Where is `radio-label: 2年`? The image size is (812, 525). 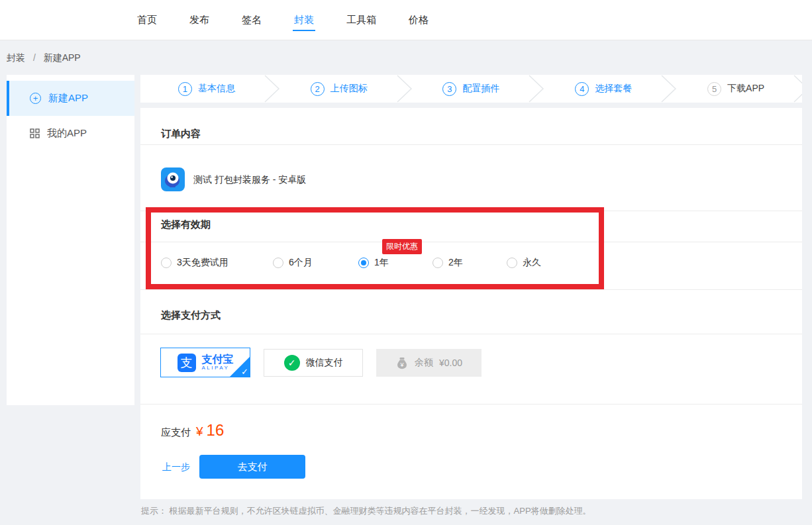
radio-label: 2年 is located at coordinates (456, 263).